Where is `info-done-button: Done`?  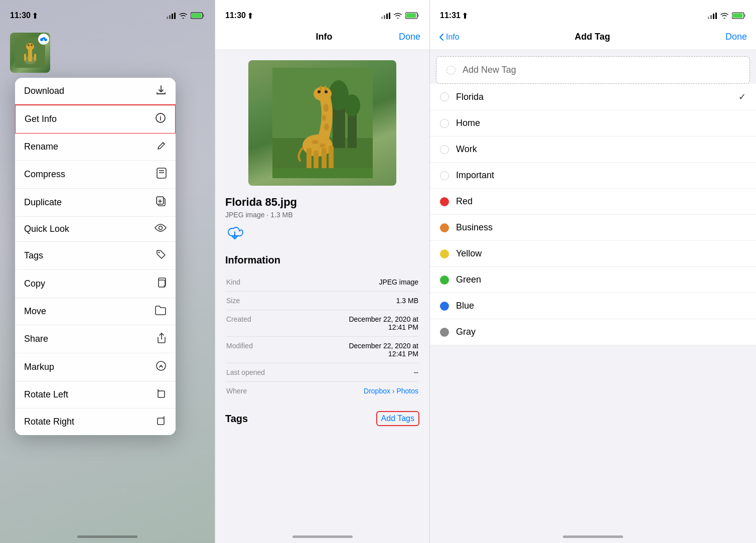 info-done-button: Done is located at coordinates (409, 37).